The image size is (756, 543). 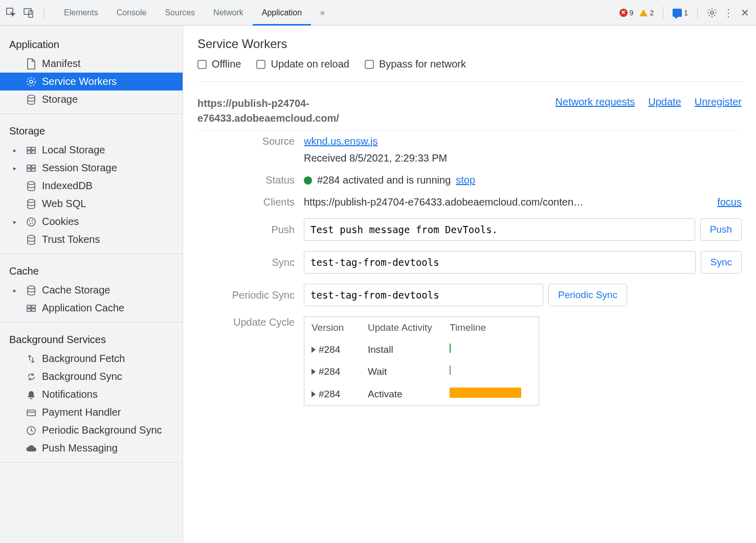 I want to click on sidebar-item-label: Storage, so click(x=60, y=99).